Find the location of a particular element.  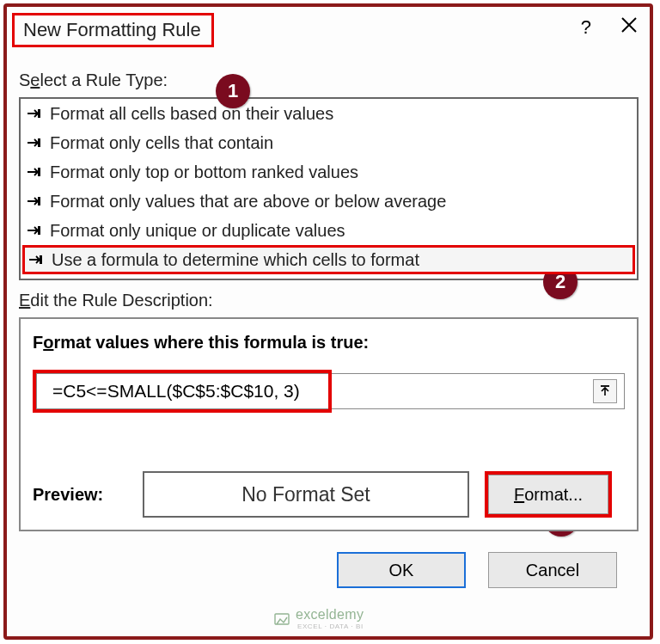

collapse-dialog-icon is located at coordinates (605, 391).